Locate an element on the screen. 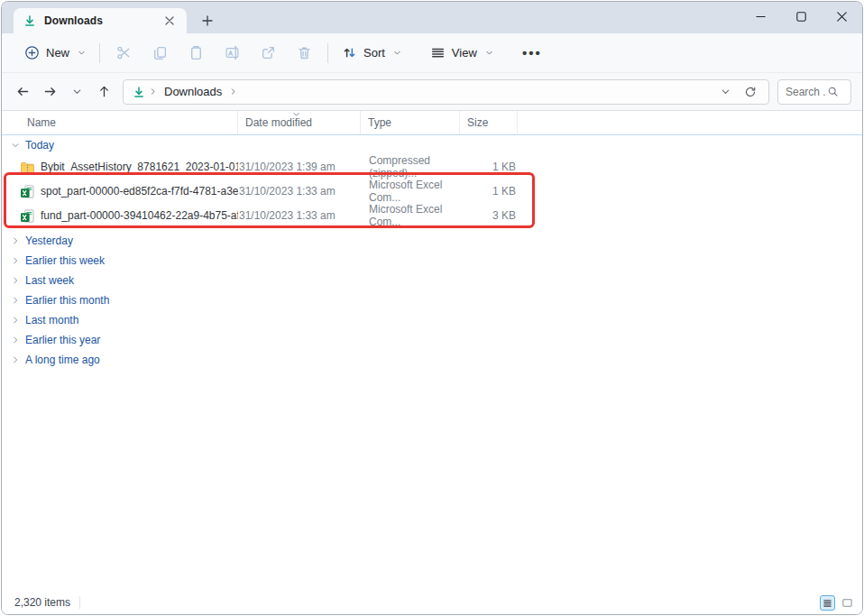 This screenshot has height=616, width=864. column-header-date-modified: Date modified is located at coordinates (299, 123).